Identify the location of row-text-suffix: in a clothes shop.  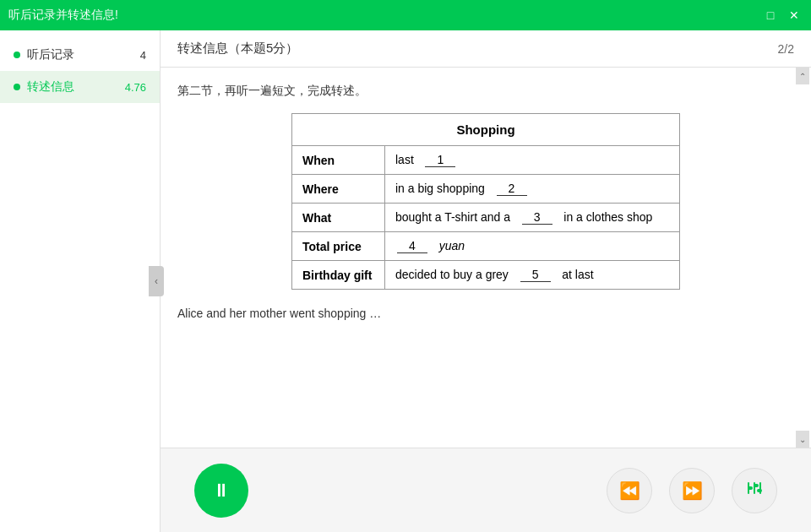
(605, 217).